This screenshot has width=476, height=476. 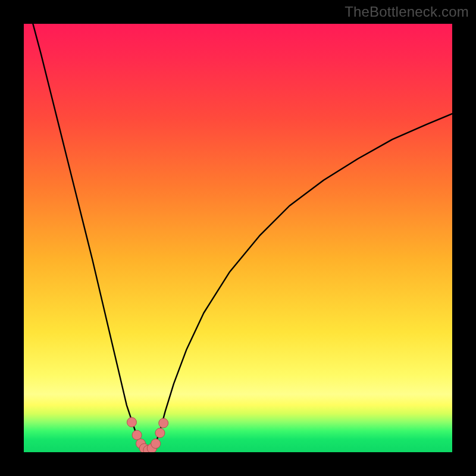 What do you see at coordinates (407, 12) in the screenshot?
I see `attribution-label: TheBottleneck.com` at bounding box center [407, 12].